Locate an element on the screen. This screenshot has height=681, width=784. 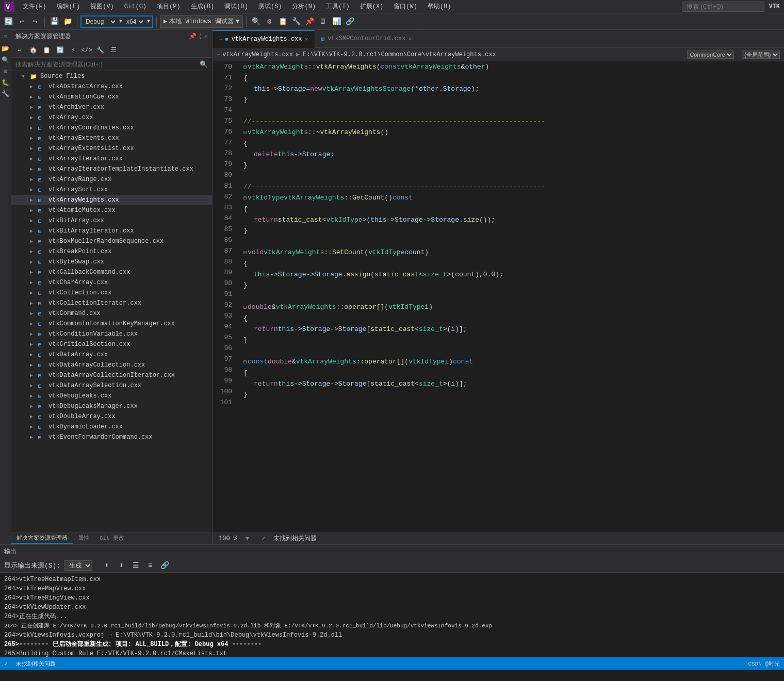
tree-item-34: ▶ ⊞ vtkEventForwarderCommand.cxx is located at coordinates (111, 437).